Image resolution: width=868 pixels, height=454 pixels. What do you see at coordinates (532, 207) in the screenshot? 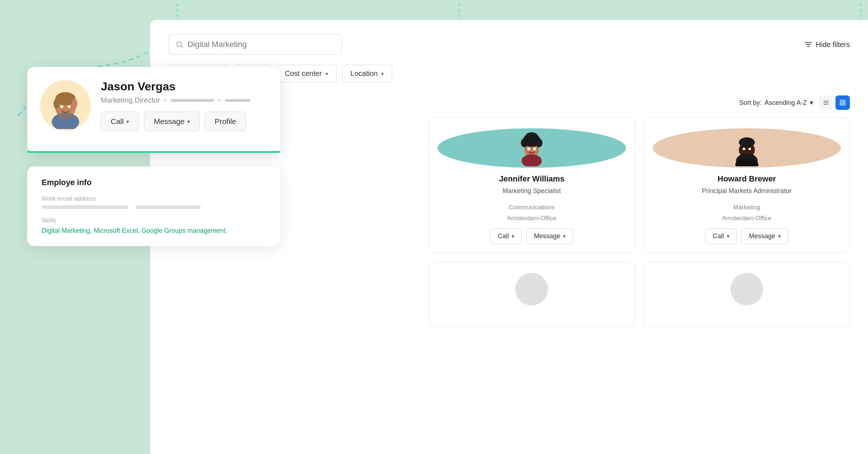
I see `jennifer-dept: Communications` at bounding box center [532, 207].